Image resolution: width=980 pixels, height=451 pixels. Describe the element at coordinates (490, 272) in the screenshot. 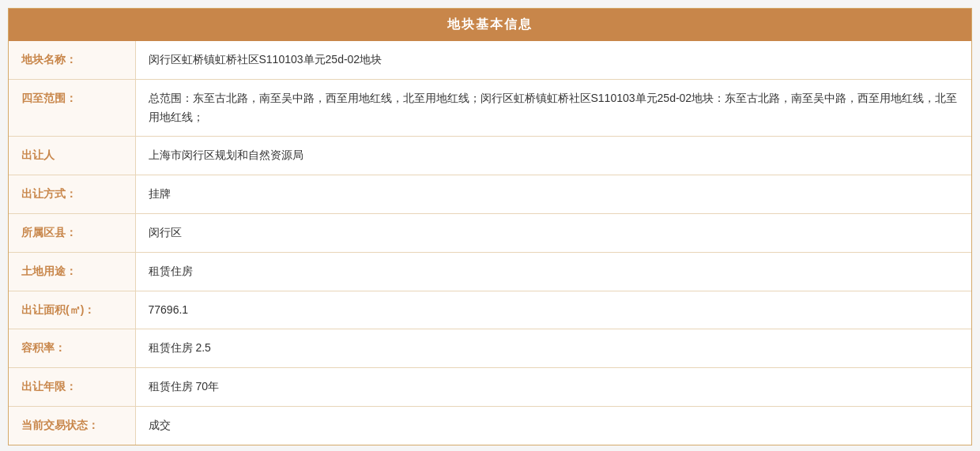

I see `table-row: 土地用途：租赁住房` at that location.